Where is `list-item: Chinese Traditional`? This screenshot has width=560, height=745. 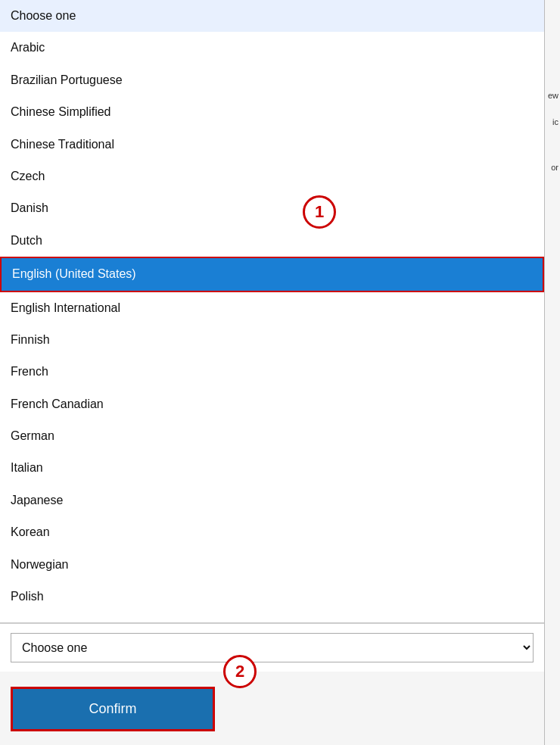
list-item: Chinese Traditional is located at coordinates (272, 145).